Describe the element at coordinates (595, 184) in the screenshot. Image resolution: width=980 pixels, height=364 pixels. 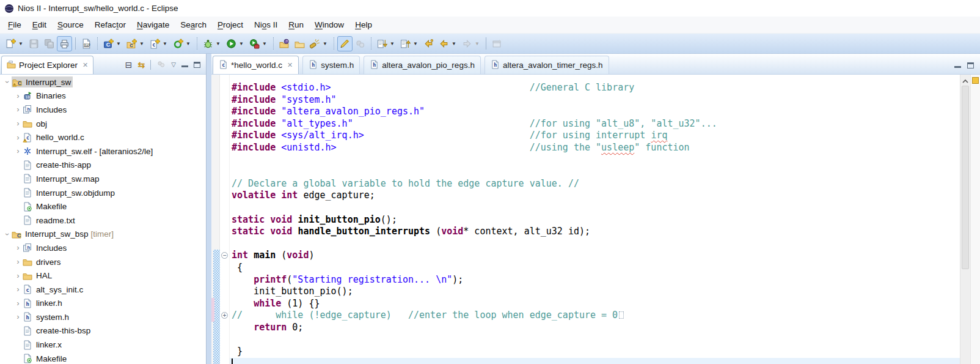
I see `code-line: // Declare a global variable to hold the…` at that location.